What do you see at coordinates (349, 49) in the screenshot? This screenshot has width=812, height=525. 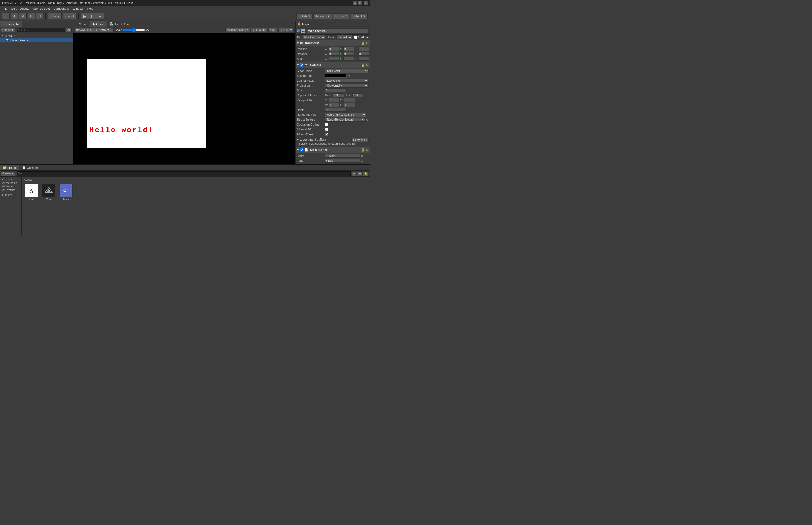 I see `pos-y-input` at bounding box center [349, 49].